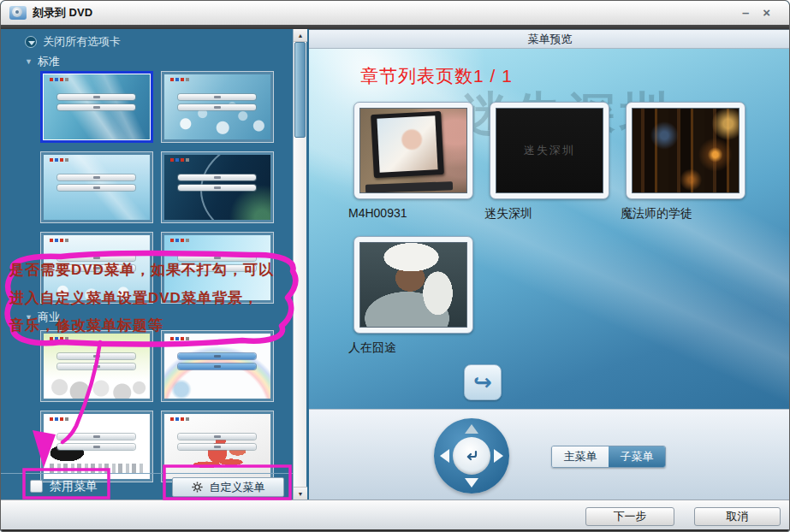 This screenshot has width=790, height=532. What do you see at coordinates (395, 13) in the screenshot?
I see `title-bar: 刻录到 DVD – ×` at bounding box center [395, 13].